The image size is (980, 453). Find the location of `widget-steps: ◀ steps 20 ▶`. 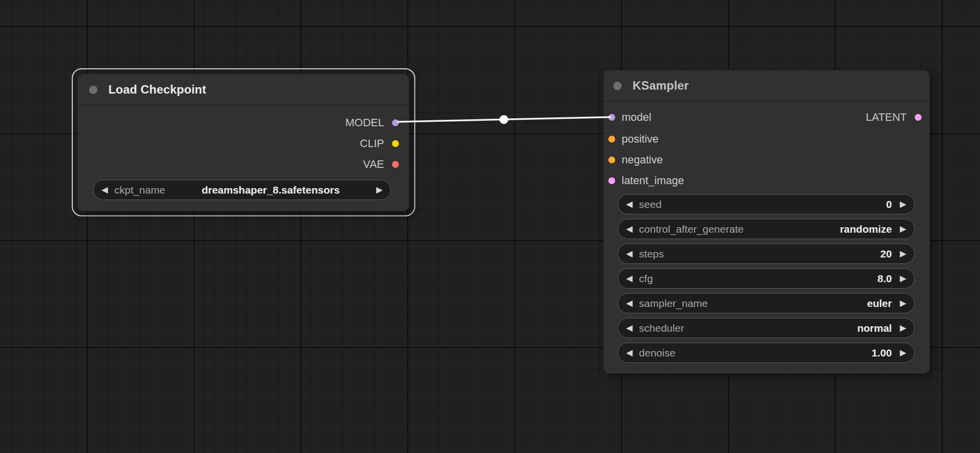

widget-steps: ◀ steps 20 ▶ is located at coordinates (766, 253).